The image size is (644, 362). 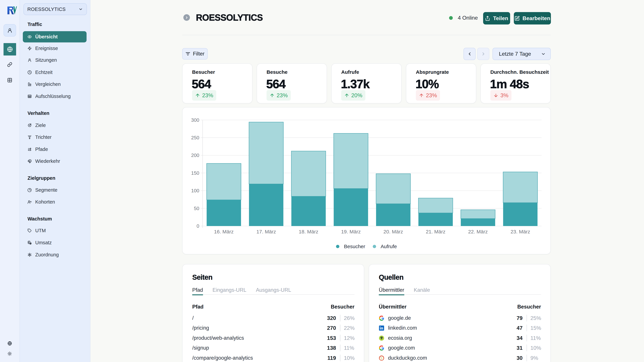 I want to click on svg-text: 16. März, so click(x=224, y=232).